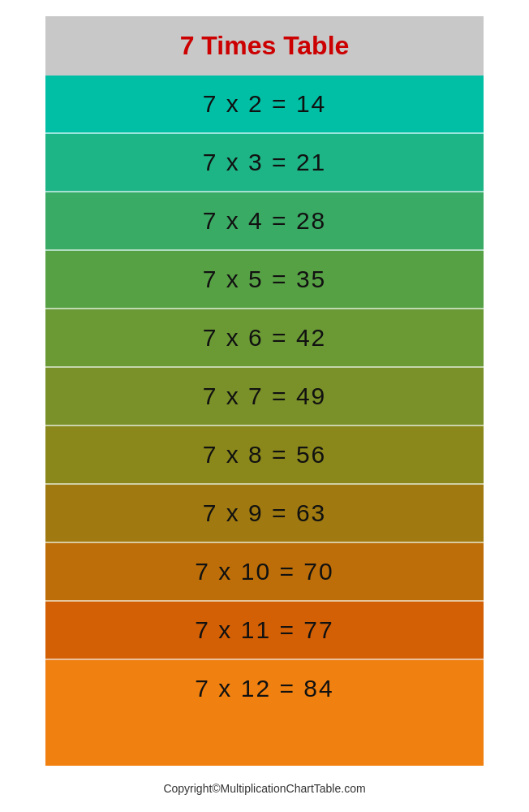 This screenshot has width=529, height=812. Describe the element at coordinates (264, 397) in the screenshot. I see `table-row: 7 x 7 = 49` at that location.